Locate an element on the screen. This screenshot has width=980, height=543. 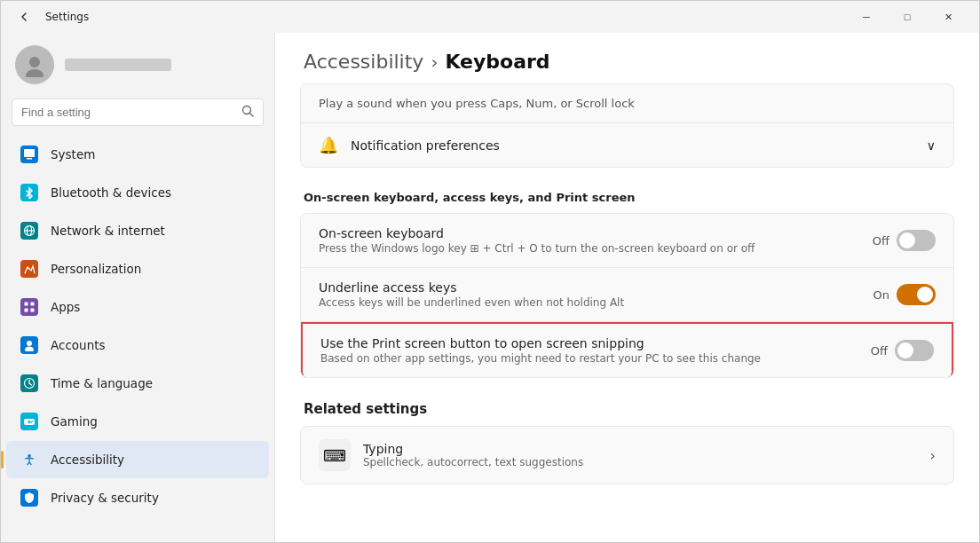
sidebar-label-apps: Apps is located at coordinates (66, 307).